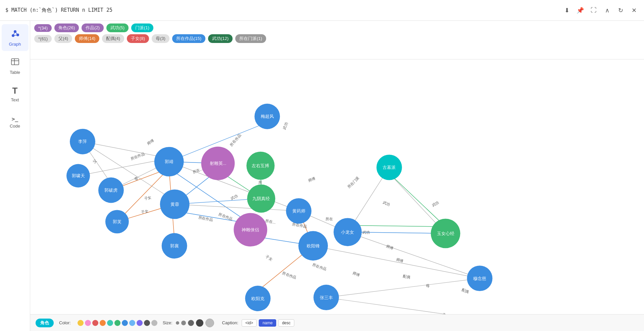 This screenshot has width=644, height=331. Describe the element at coordinates (284, 10) in the screenshot. I see `query-text: $ MATCH (n:`角色`) RETURN n LIMIT 25` at that location.